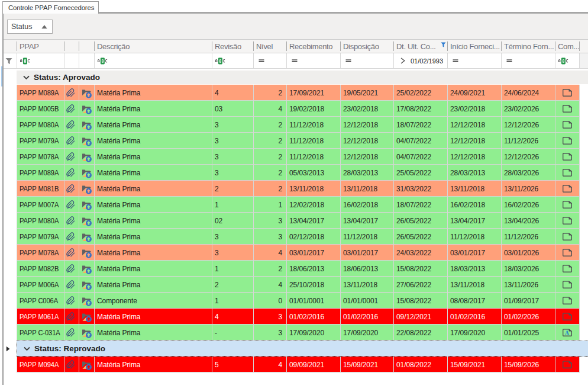 The height and width of the screenshot is (385, 588). Describe the element at coordinates (314, 365) in the screenshot. I see `cell-receb: 09/09/2021` at that location.